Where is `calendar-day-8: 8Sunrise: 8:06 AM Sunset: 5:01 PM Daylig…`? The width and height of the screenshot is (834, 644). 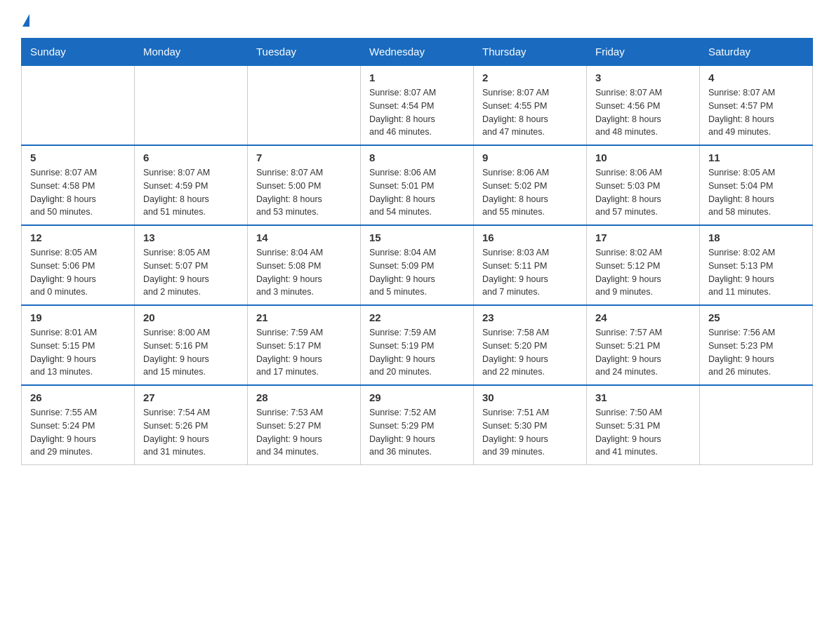 calendar-day-8: 8Sunrise: 8:06 AM Sunset: 5:01 PM Daylig… is located at coordinates (417, 185).